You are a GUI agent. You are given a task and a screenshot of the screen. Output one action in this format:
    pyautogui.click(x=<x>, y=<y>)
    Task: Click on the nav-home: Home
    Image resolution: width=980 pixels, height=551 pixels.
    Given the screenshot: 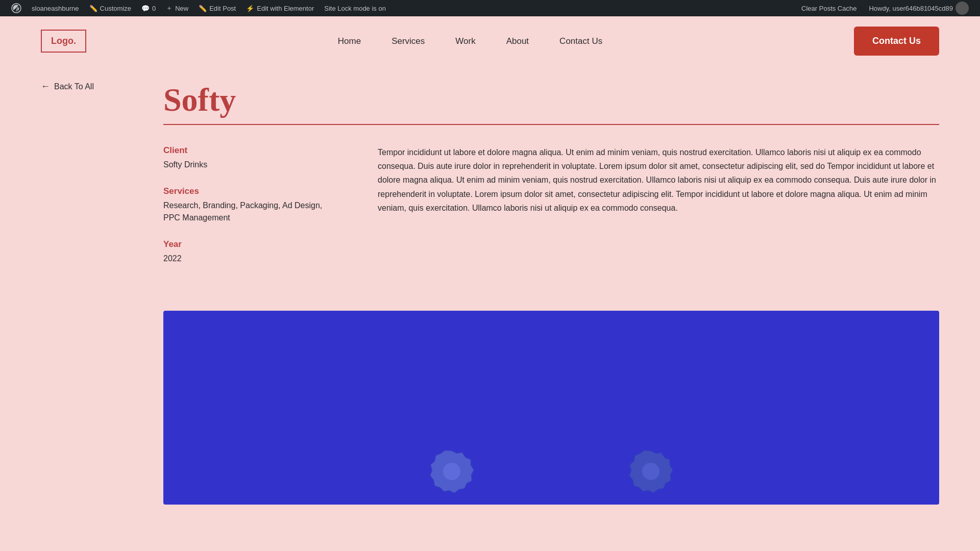 What is the action you would take?
    pyautogui.click(x=349, y=41)
    